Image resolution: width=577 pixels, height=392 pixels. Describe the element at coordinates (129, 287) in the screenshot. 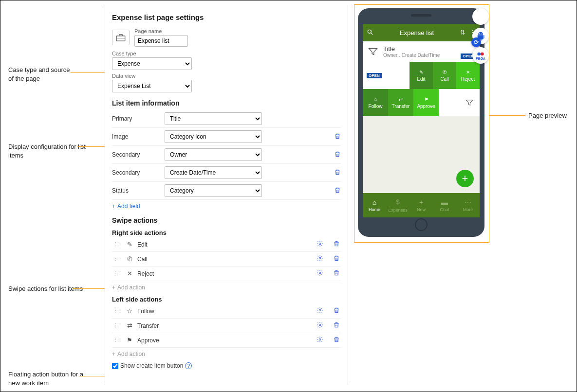

I see `add-right-action-button: +Add action` at that location.